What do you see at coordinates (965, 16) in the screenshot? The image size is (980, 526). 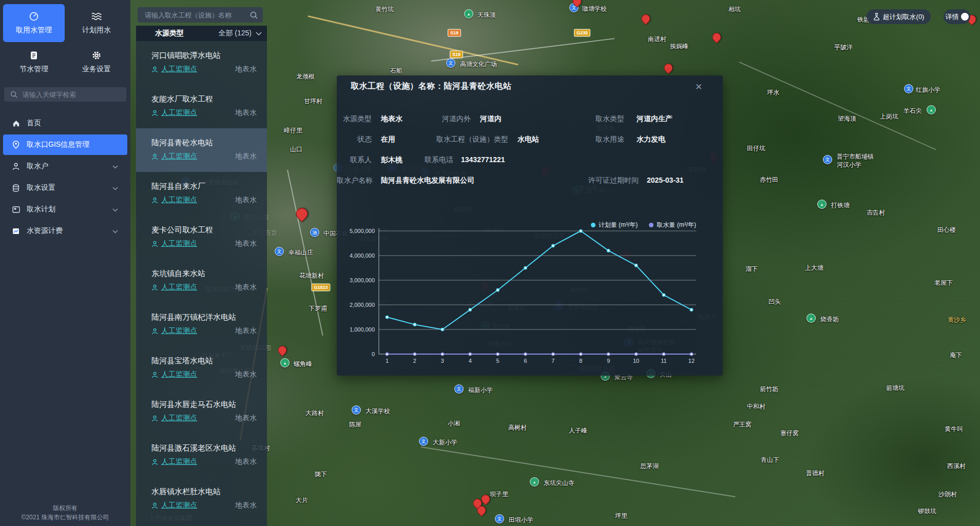 I see `toggle-knob` at bounding box center [965, 16].